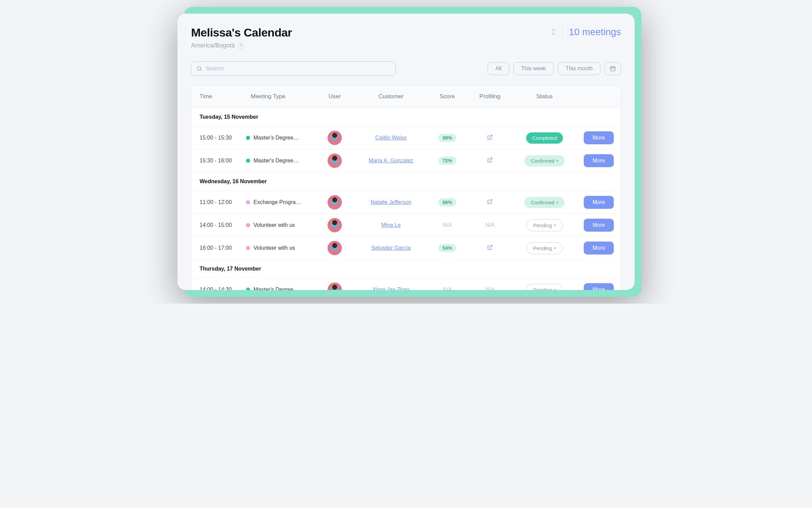 The width and height of the screenshot is (812, 508). Describe the element at coordinates (406, 161) in the screenshot. I see `table-row: 15:30 - 16:00Master's Degree…Maria A. Go…` at that location.